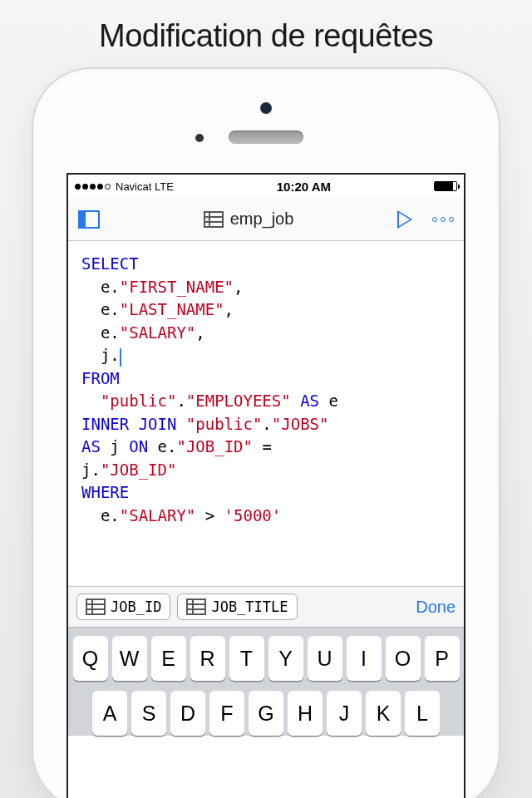 The width and height of the screenshot is (532, 798). I want to click on done-button: Done, so click(436, 607).